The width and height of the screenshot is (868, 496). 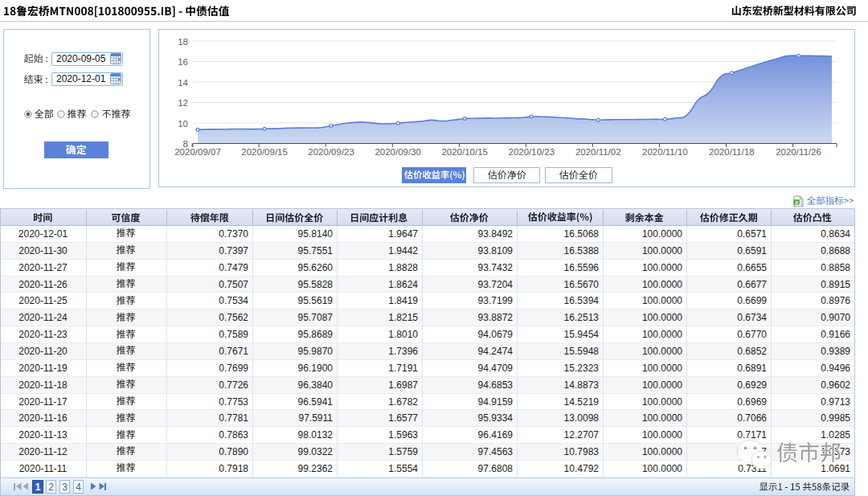 I want to click on svg-text: 2020/09/23, so click(x=331, y=152).